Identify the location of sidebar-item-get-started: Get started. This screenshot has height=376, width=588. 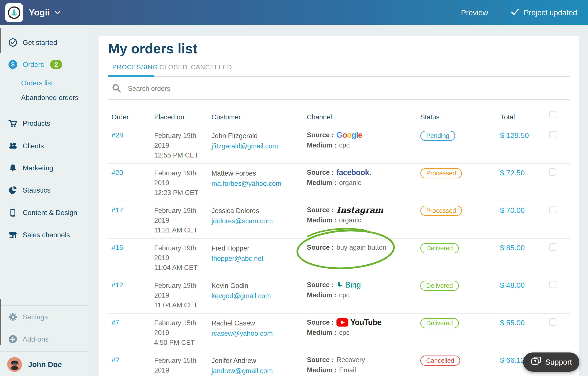
(44, 43).